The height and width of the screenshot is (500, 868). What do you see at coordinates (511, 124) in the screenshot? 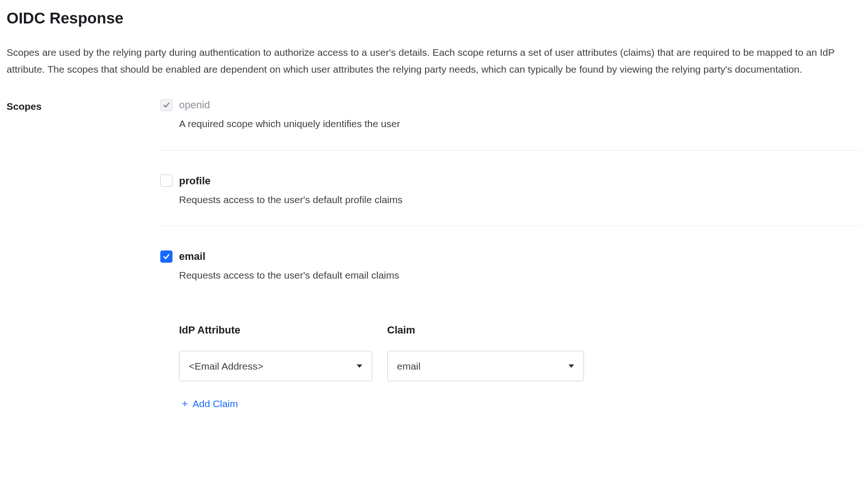
I see `scope-row-openid: openid A required scope which uniquely i…` at bounding box center [511, 124].